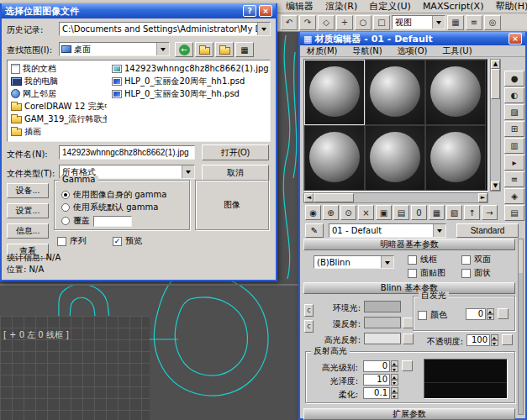  I want to click on slots-vertical-scrollbar: ▲ ▼, so click(496, 125).